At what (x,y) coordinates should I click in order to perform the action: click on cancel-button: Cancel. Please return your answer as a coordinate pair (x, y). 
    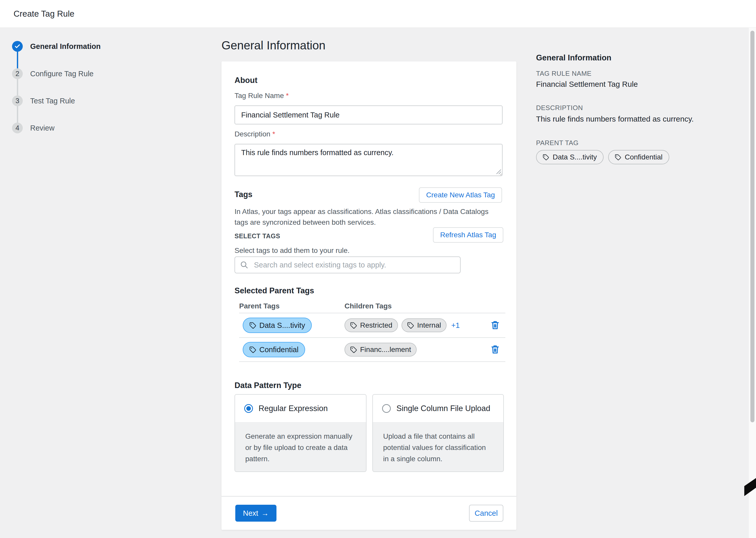
    Looking at the image, I should click on (486, 513).